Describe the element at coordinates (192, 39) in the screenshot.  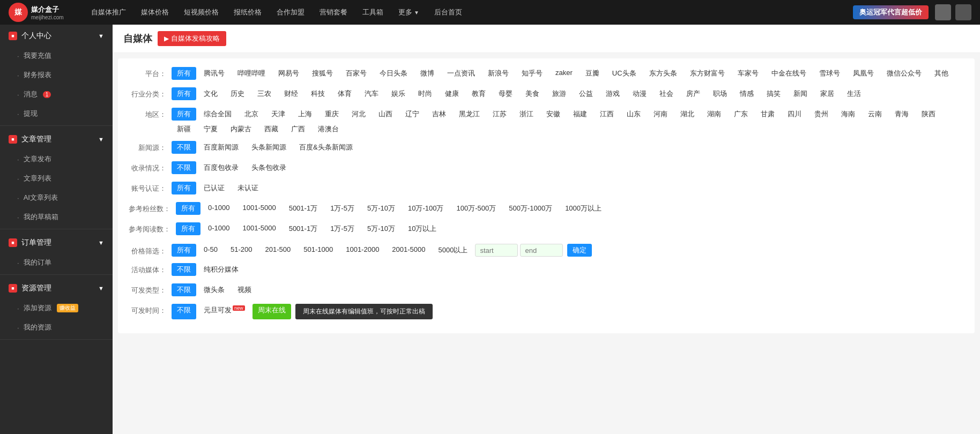
I see `page-button: ▶ 自媒体发稿攻略` at that location.